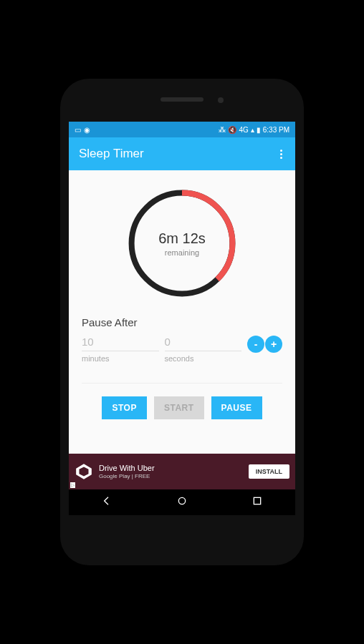 The image size is (364, 644). Describe the element at coordinates (182, 322) in the screenshot. I see `pause-after-label: Pause After` at that location.